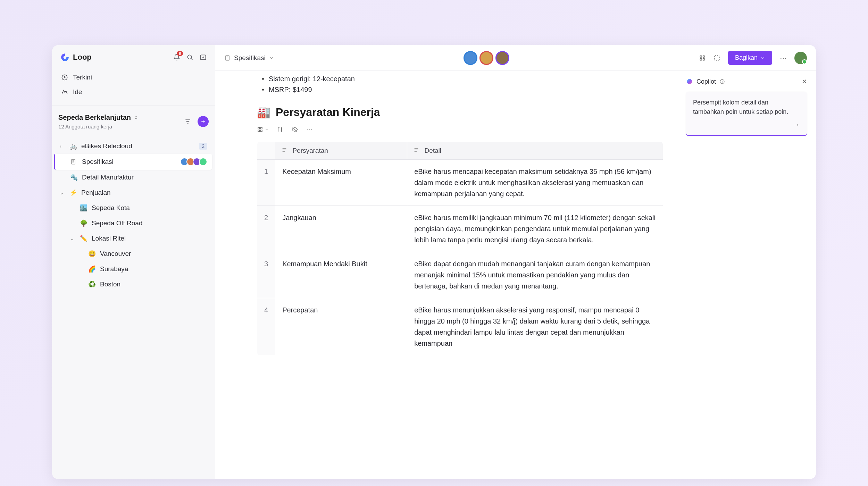 This screenshot has width=868, height=486. Describe the element at coordinates (341, 229) in the screenshot. I see `table-cell-req: Jangkauan` at that location.